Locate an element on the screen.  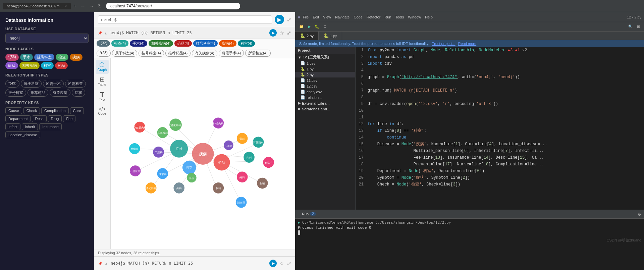
trust-project-link: Trust project... is located at coordinates (444, 44).